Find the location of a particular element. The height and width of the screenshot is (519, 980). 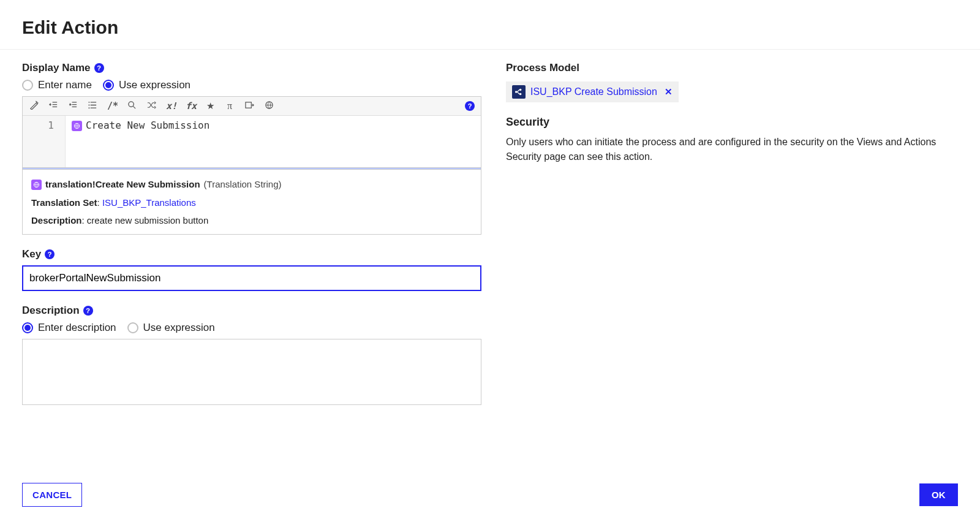

search-icon is located at coordinates (132, 106).